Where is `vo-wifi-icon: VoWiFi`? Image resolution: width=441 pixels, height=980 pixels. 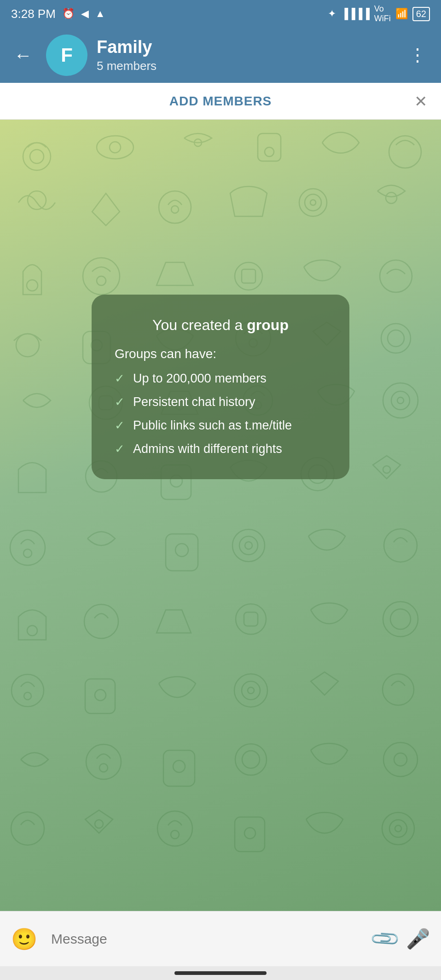 vo-wifi-icon: VoWiFi is located at coordinates (383, 14).